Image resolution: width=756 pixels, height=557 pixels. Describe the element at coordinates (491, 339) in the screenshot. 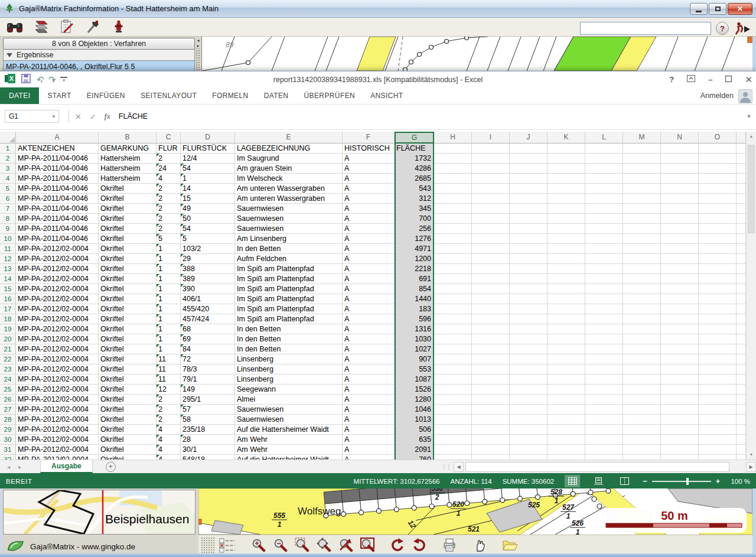

I see `cell-I20` at that location.